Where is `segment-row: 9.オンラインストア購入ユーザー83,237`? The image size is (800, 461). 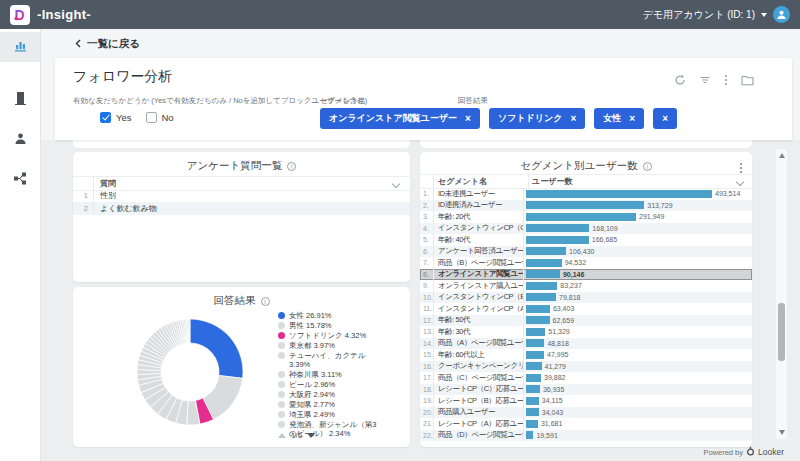
segment-row: 9.オンラインストア購入ユーザー83,237 is located at coordinates (586, 286).